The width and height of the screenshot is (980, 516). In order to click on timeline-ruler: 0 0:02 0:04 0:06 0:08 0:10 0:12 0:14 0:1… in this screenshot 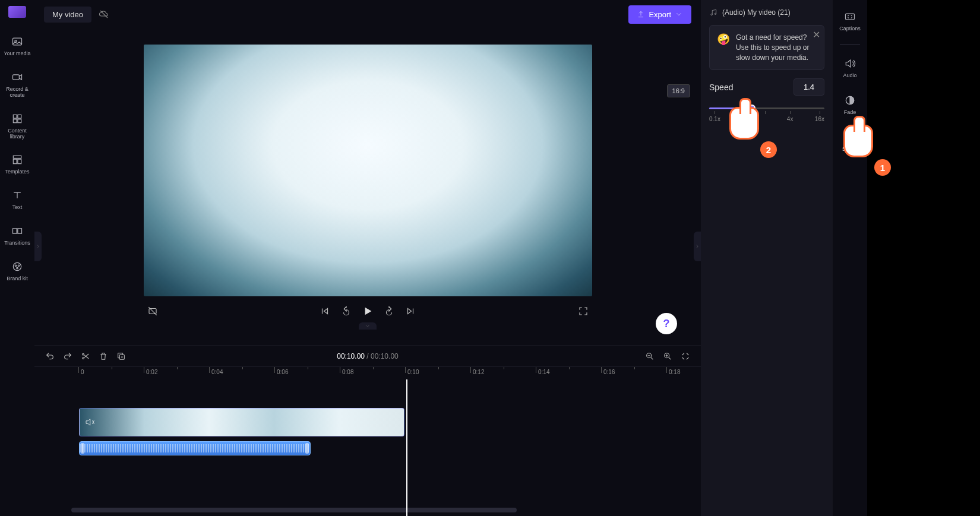, I will do `click(368, 373)`.